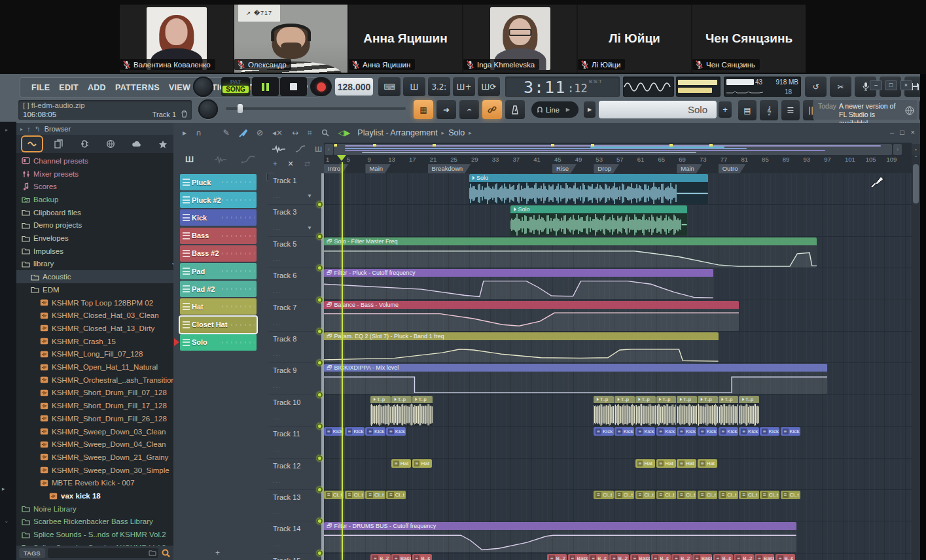  What do you see at coordinates (906, 85) in the screenshot?
I see `close-button: ×` at bounding box center [906, 85].